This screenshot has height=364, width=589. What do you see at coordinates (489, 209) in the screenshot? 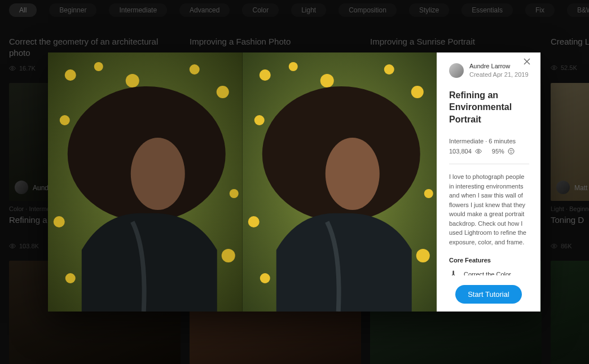
I see `tutorial-description: I love to photograph people in interesti…` at bounding box center [489, 209].